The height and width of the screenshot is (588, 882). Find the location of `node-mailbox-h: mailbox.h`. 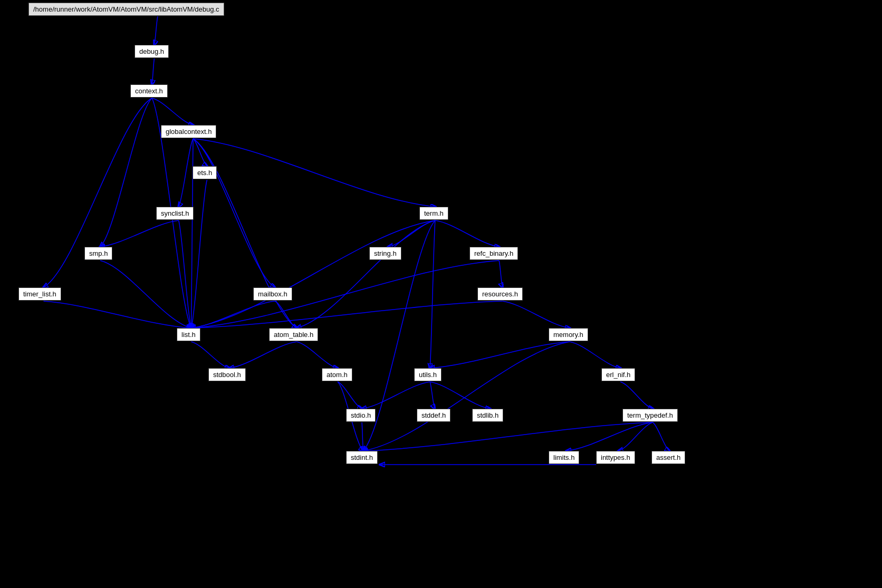

node-mailbox-h: mailbox.h is located at coordinates (273, 294).